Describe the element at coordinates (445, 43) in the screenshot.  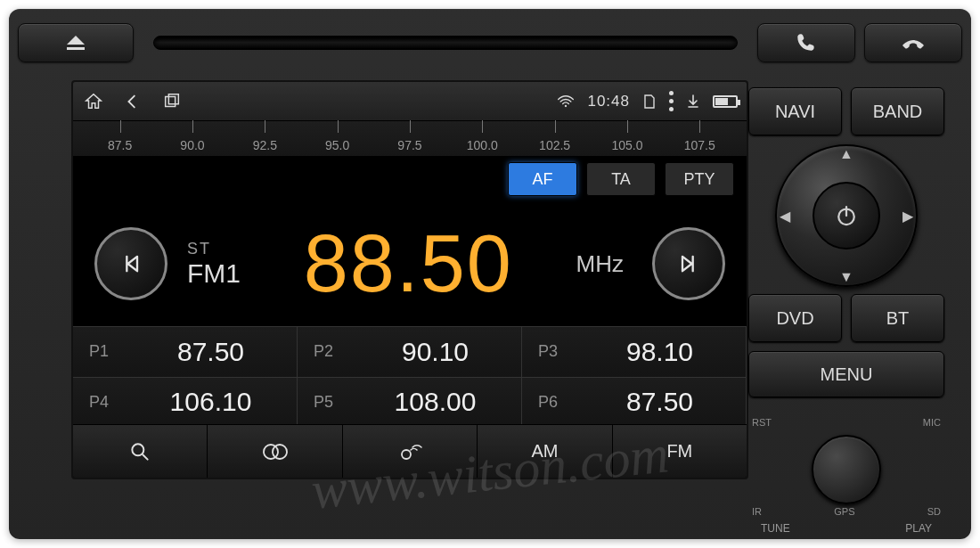
I see `disc-slot` at that location.